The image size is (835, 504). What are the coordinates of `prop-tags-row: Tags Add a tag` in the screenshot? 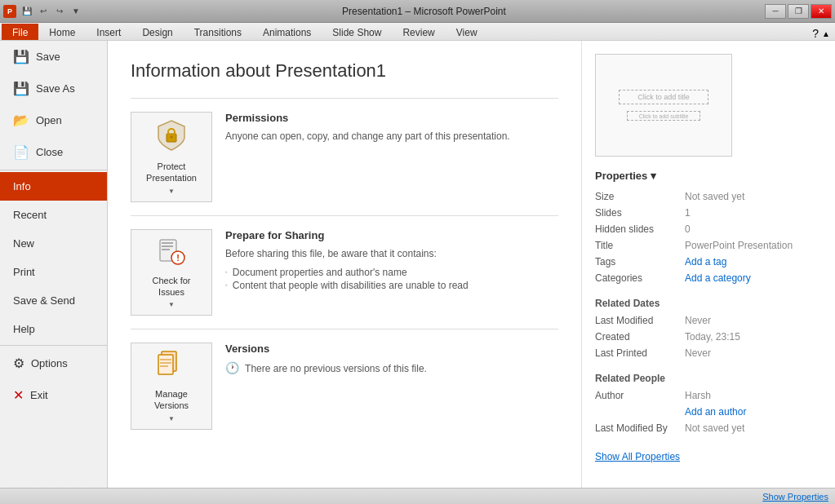 It's located at (708, 262).